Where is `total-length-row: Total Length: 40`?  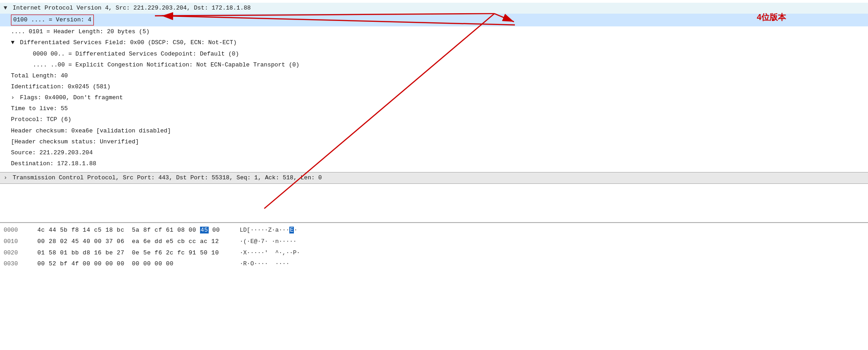
total-length-row: Total Length: 40 is located at coordinates (434, 76).